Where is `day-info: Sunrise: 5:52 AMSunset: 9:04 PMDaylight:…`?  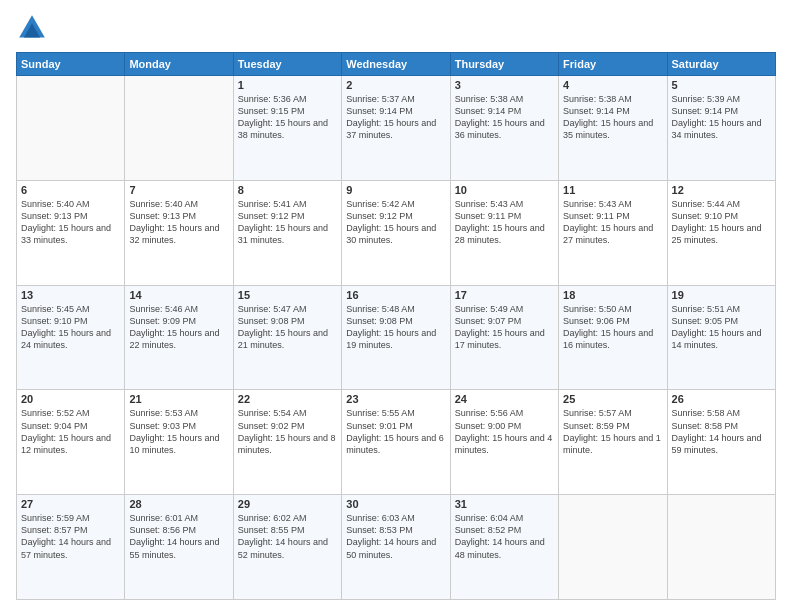
day-info: Sunrise: 5:52 AMSunset: 9:04 PMDaylight:… is located at coordinates (70, 432).